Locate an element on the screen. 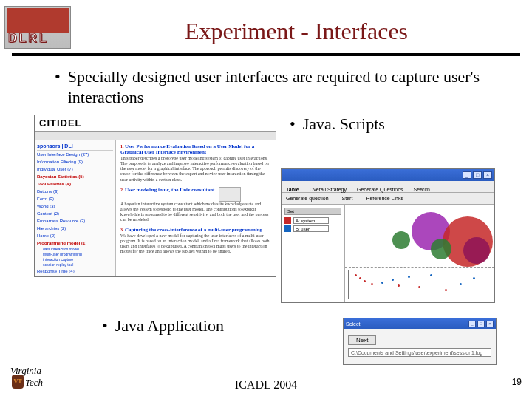 The width and height of the screenshot is (532, 399). app-tab: Generate Questions is located at coordinates (380, 189).